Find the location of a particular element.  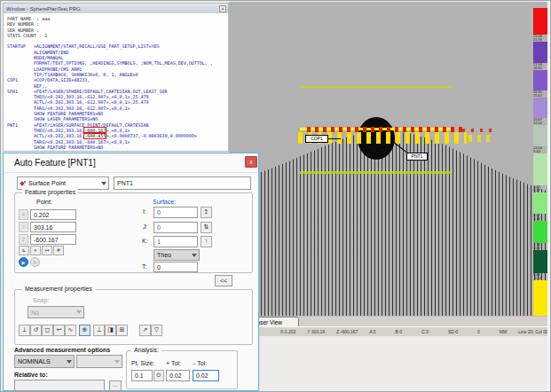

align-vector-button: ↑ is located at coordinates (206, 241).